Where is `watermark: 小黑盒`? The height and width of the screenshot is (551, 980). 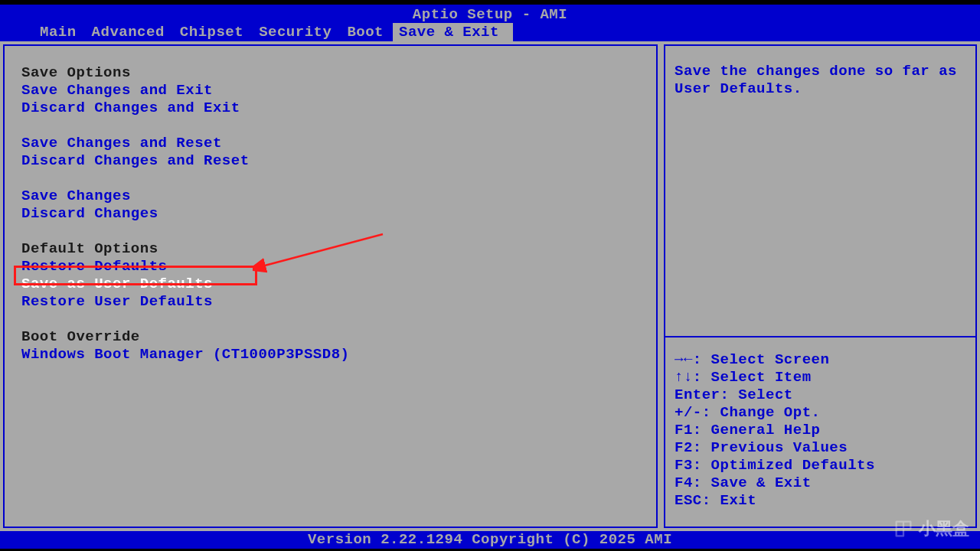 watermark: 小黑盒 is located at coordinates (931, 529).